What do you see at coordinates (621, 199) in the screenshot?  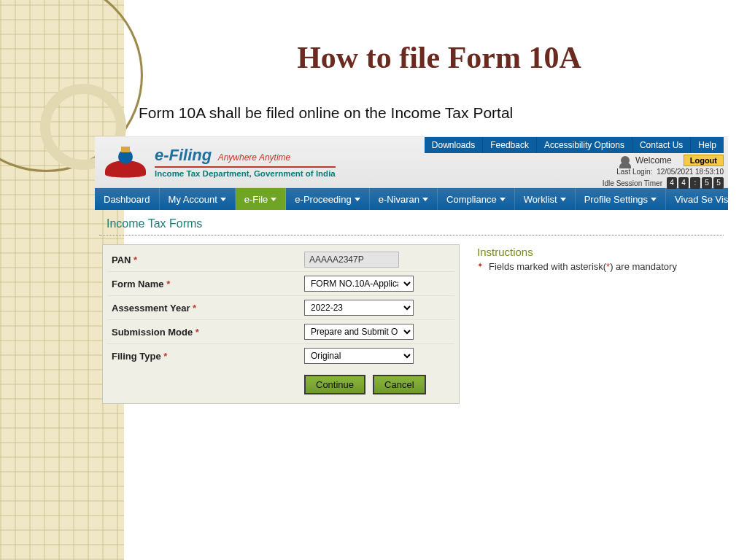 I see `nav-item-profile-settings: Profile Settings` at bounding box center [621, 199].